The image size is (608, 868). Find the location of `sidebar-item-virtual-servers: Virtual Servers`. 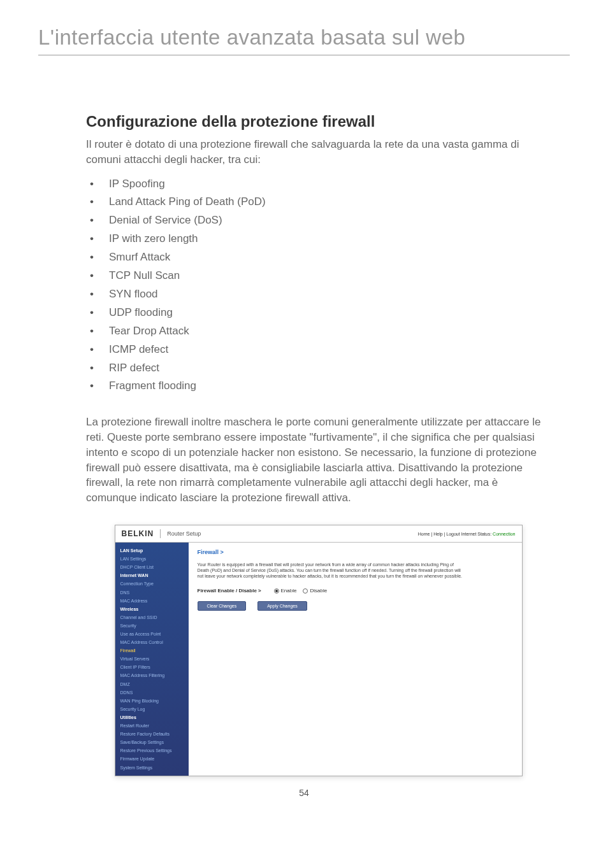

sidebar-item-virtual-servers: Virtual Servers is located at coordinates (152, 658).